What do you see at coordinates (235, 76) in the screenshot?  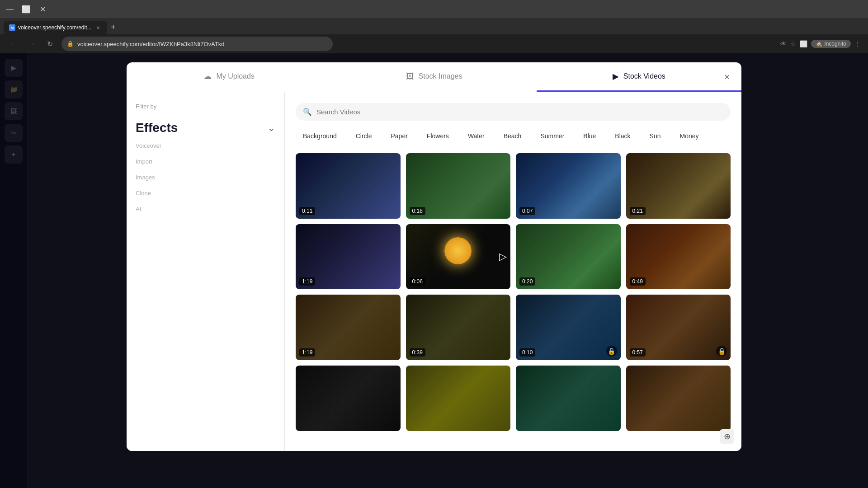 I see `tab-my-uploads-label: My Uploads` at bounding box center [235, 76].